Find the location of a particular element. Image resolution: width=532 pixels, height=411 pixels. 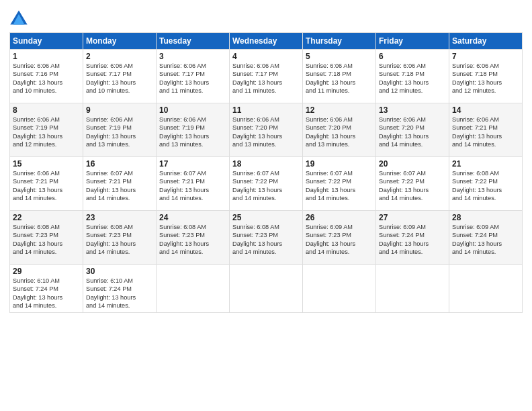

day-cell: 4Sunrise: 6:06 AM Sunset: 7:17 PM Daylig… is located at coordinates (266, 77).